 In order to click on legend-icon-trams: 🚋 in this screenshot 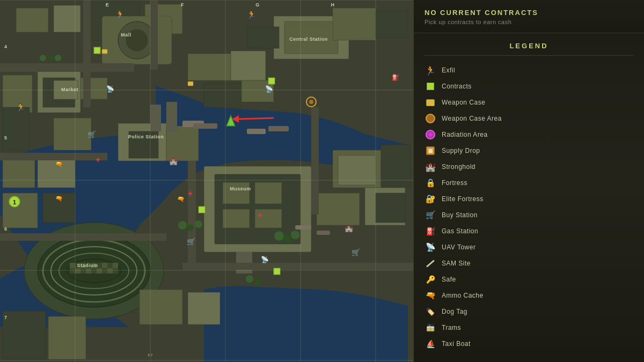, I will do `click(430, 328)`.